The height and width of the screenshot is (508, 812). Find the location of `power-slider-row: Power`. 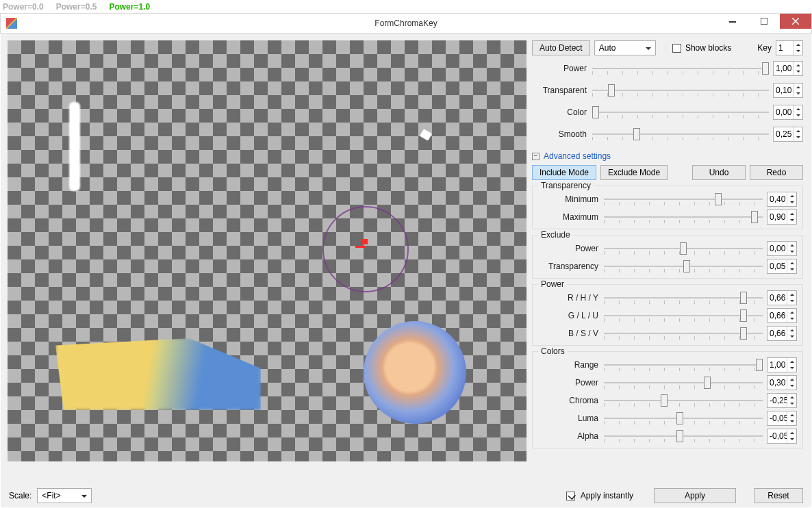

power-slider-row: Power is located at coordinates (668, 68).